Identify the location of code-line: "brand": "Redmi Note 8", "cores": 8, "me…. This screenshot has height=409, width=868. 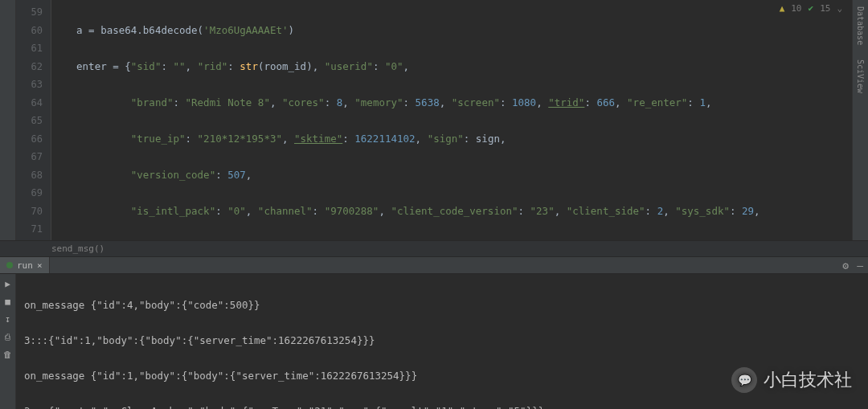
(458, 103).